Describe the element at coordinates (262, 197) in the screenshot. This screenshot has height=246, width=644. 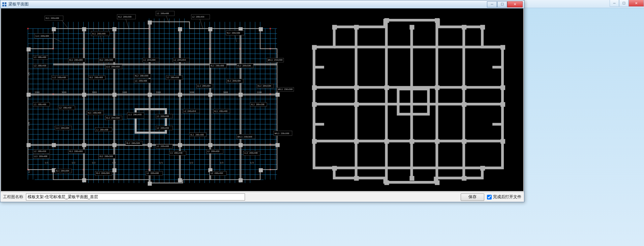
I see `bottom-toolbar: 工程图名称 保存 完成后打开文件` at that location.